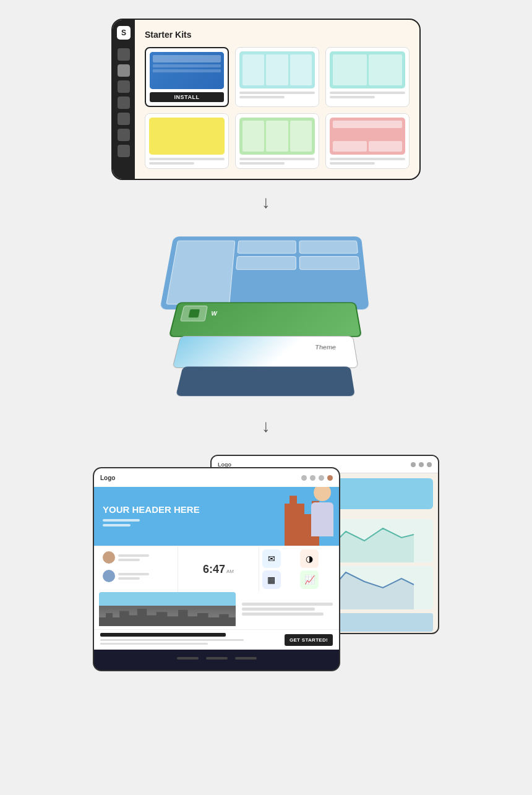  I want to click on get-started-button: GET STARTED!, so click(309, 640).